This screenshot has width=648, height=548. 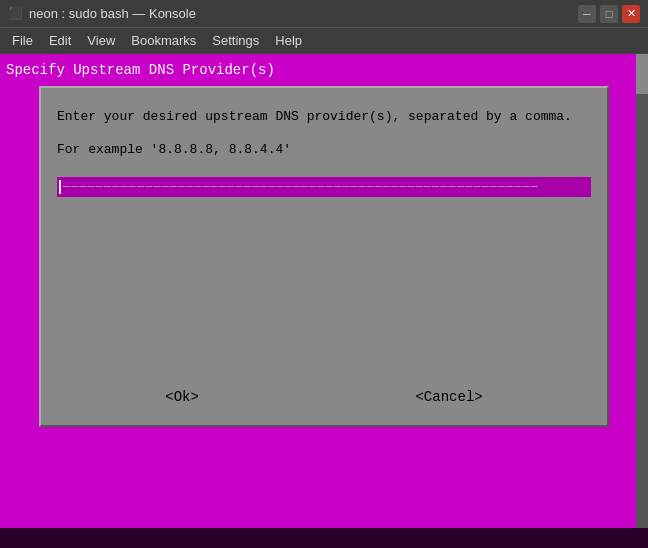 I want to click on menu-bookmarks: Bookmarks, so click(x=164, y=40).